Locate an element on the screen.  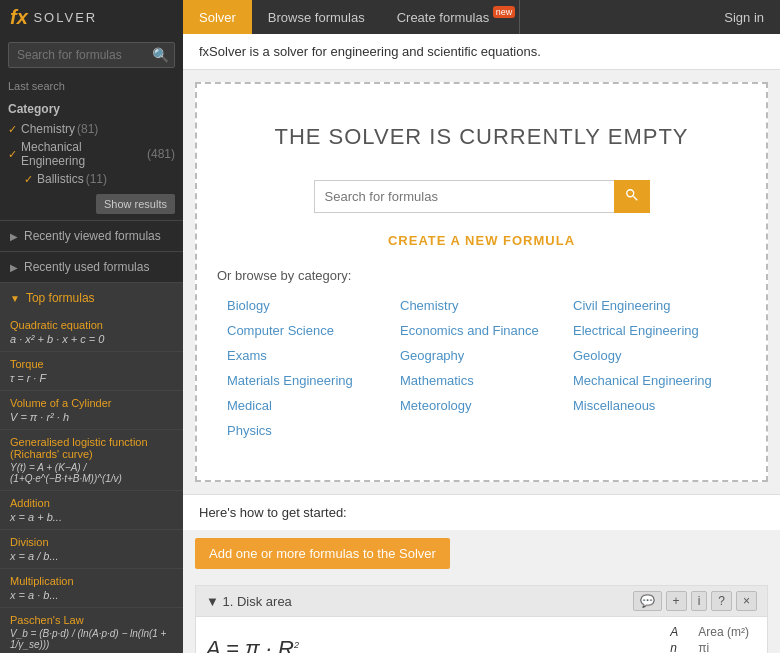
formula-title-quadratic: Quadratic equation is located at coordinates (92, 325).